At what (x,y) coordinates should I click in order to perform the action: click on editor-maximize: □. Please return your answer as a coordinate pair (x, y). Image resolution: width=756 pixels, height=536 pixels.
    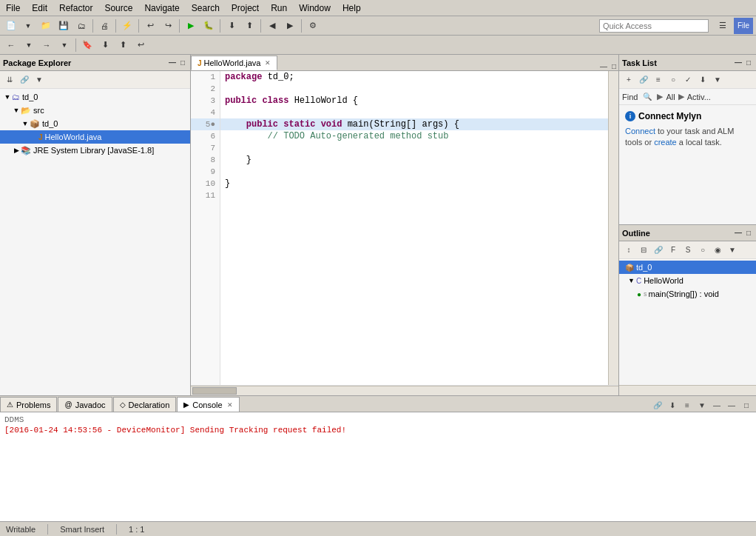
    Looking at the image, I should click on (614, 67).